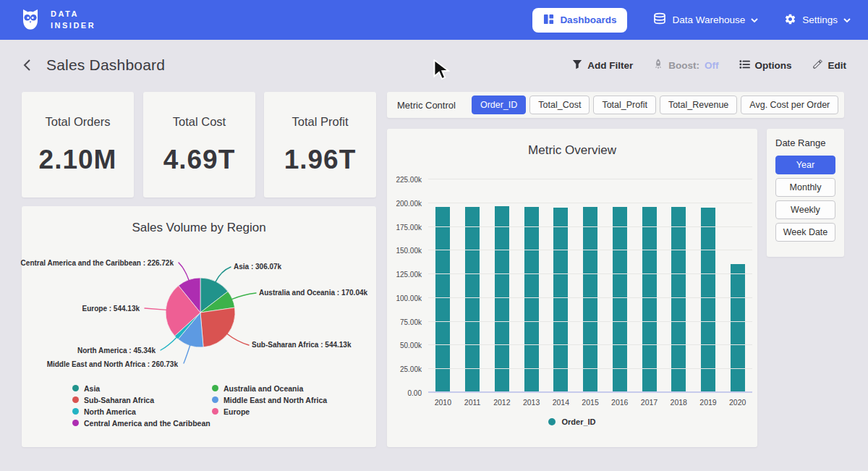 This screenshot has width=868, height=471. I want to click on brand-line1: DATA, so click(73, 14).